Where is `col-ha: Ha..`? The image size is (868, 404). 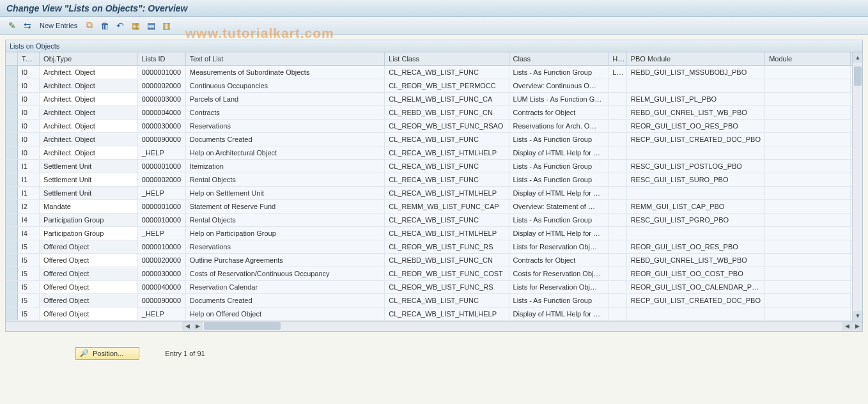
col-ha: Ha.. is located at coordinates (617, 59).